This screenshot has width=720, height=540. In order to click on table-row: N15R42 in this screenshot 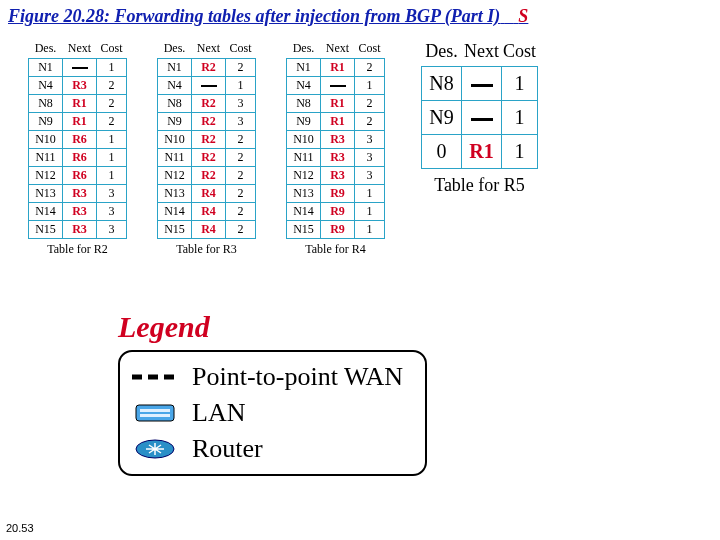, I will do `click(207, 230)`.